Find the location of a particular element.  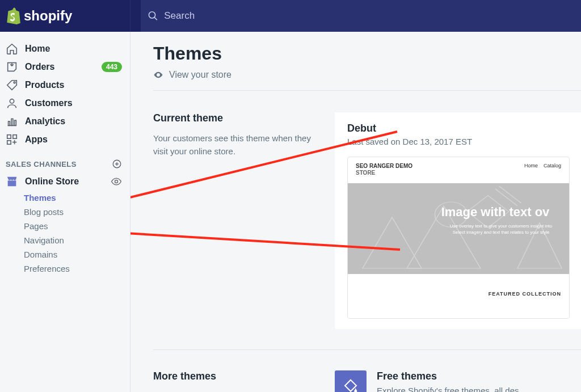

nav-label: Customers is located at coordinates (74, 103).